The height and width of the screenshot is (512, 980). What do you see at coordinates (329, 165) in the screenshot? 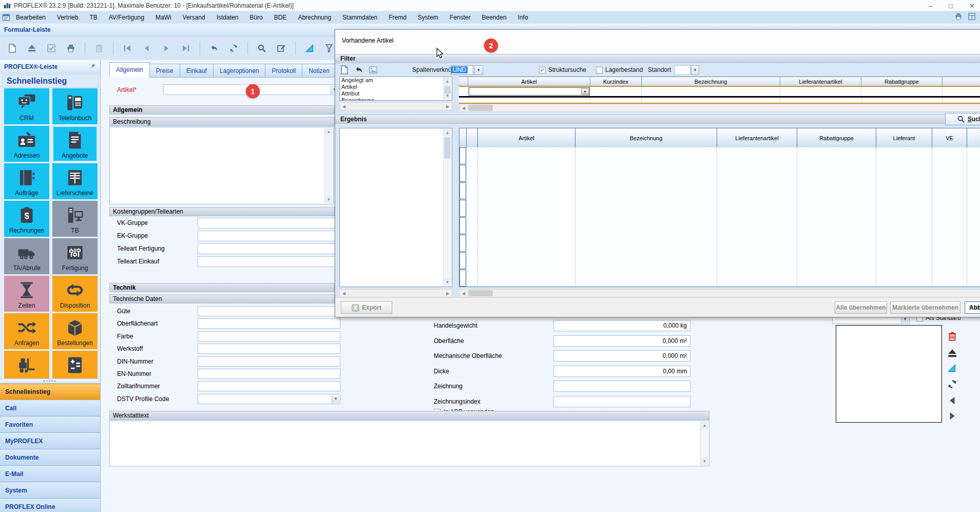
I see `beschreibung-scrollbar: ▲▼` at bounding box center [329, 165].